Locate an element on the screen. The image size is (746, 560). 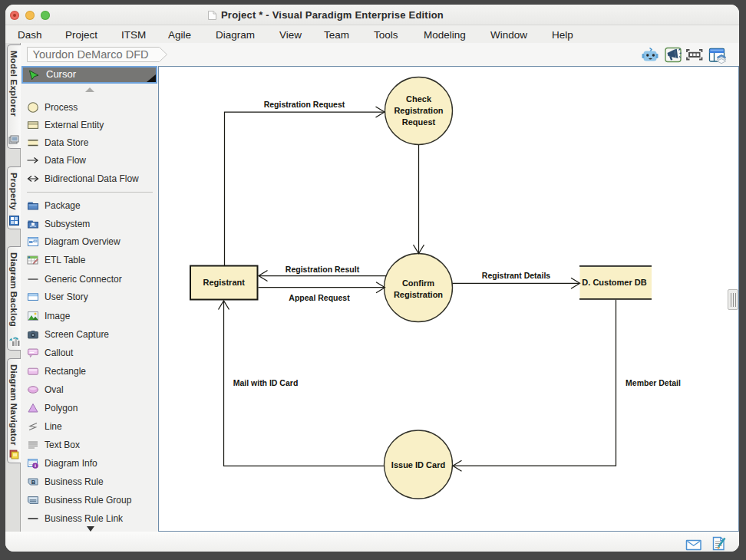
svg-text: D. Customer DB is located at coordinates (614, 282).